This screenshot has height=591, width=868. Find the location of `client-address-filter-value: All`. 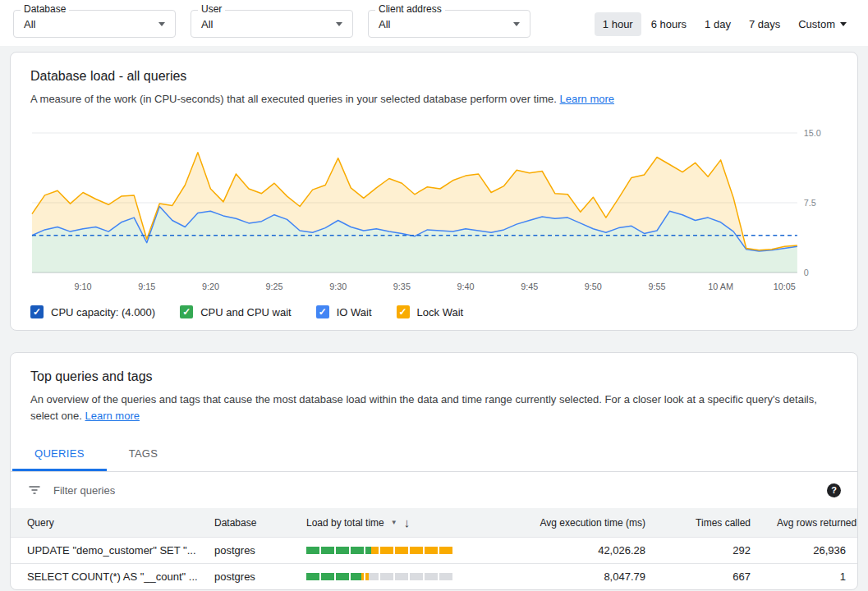

client-address-filter-value: All is located at coordinates (384, 25).